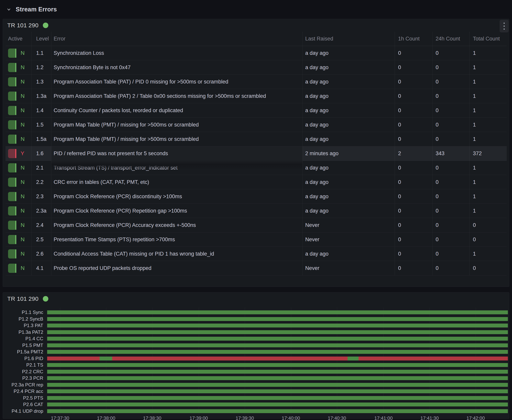 The width and height of the screenshot is (512, 420). What do you see at coordinates (256, 182) in the screenshot?
I see `table-row: N2.2CRC error in tables (CAT, PAT, PMT, …` at bounding box center [256, 182].